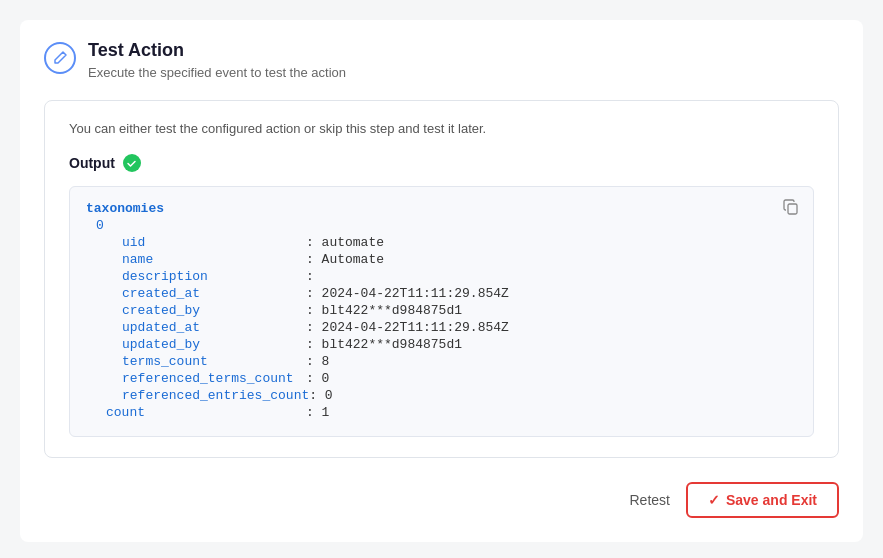 The width and height of the screenshot is (883, 558). Describe the element at coordinates (196, 294) in the screenshot. I see `row-key: created_at` at that location.